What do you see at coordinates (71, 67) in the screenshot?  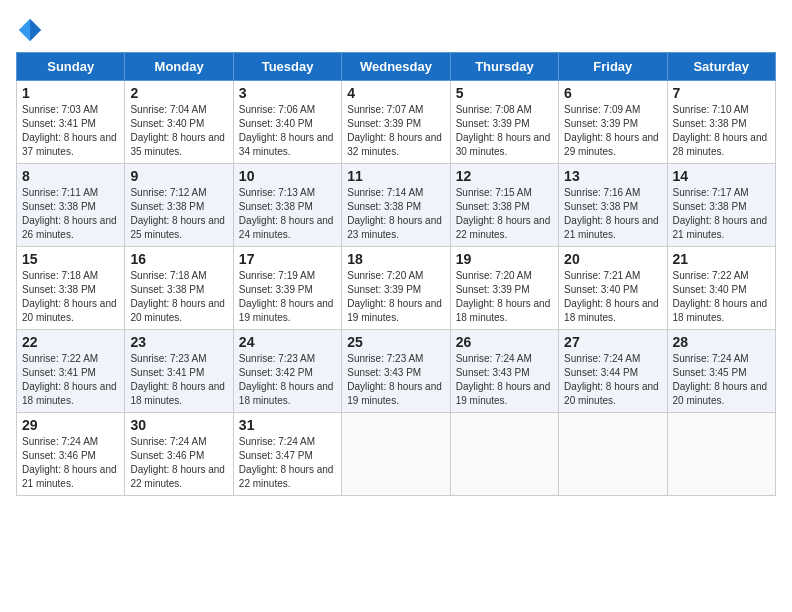 I see `day-header-sunday: Sunday` at bounding box center [71, 67].